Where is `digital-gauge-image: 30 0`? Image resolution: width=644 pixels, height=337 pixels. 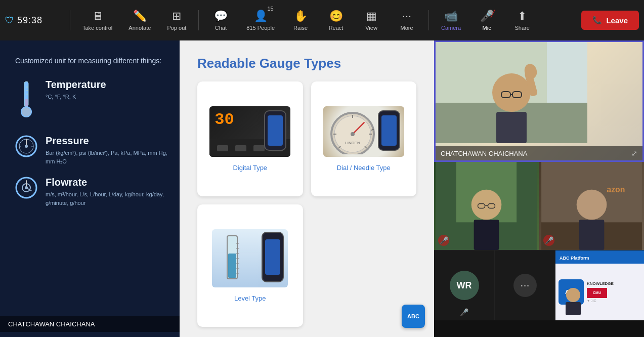
digital-gauge-image: 30 0 is located at coordinates (250, 132).